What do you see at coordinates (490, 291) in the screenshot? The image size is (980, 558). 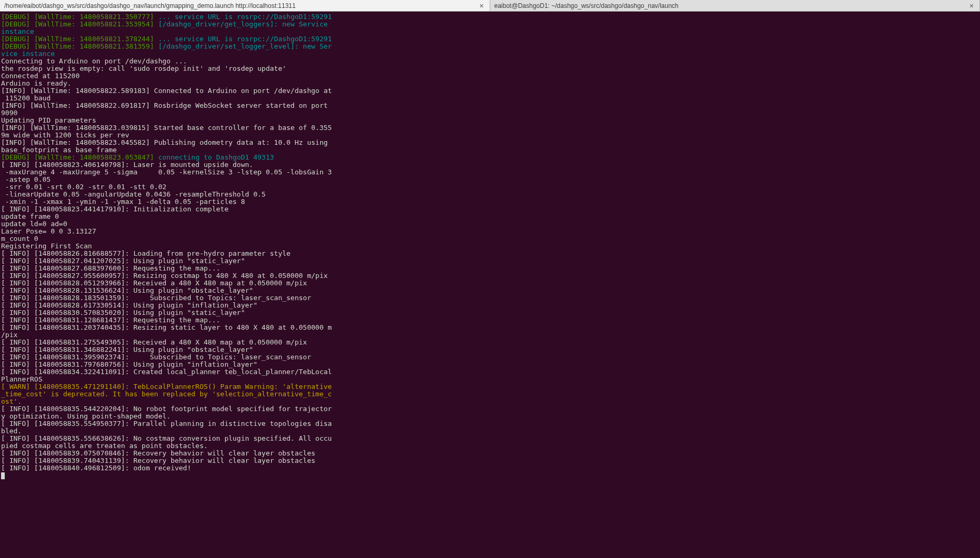 I see `log-line: [ INFO] [1480058828.131536624]: Using pl…` at bounding box center [490, 291].